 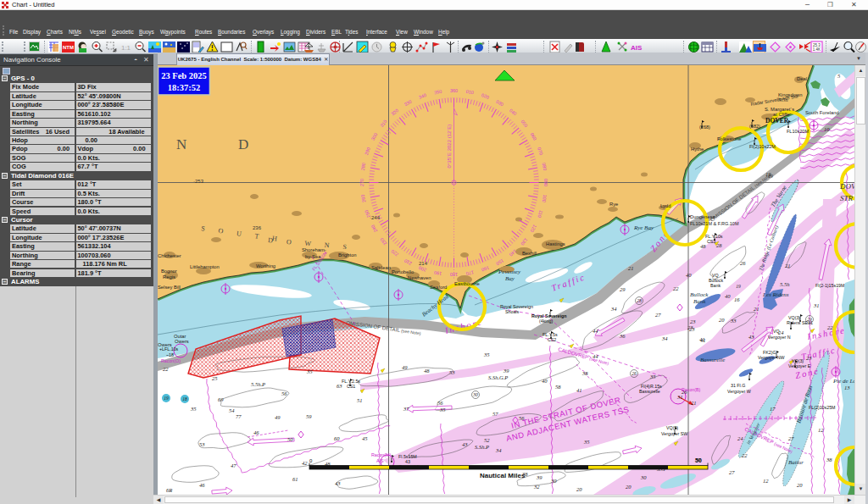 I want to click on svg-text: Racon(M), so click(x=381, y=455).